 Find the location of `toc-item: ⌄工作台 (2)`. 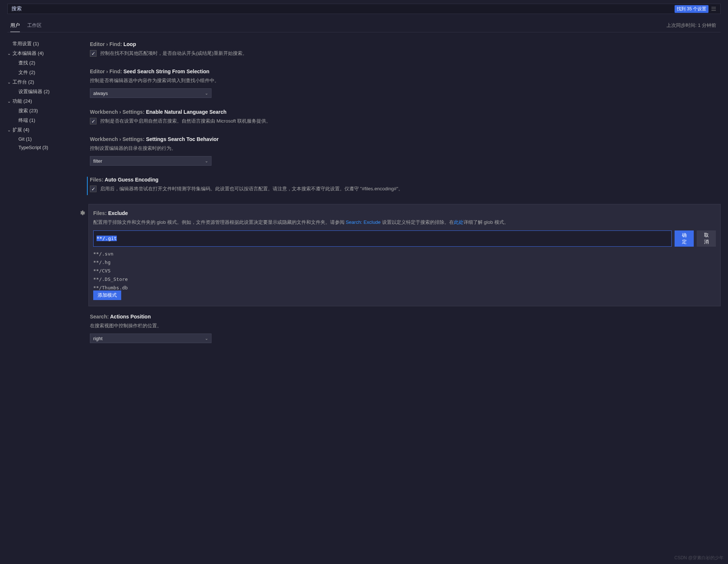

toc-item: ⌄工作台 (2) is located at coordinates (46, 82).